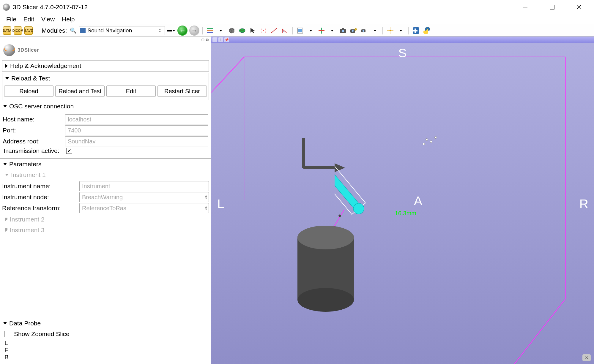  Describe the element at coordinates (390, 31) in the screenshot. I see `crosshair2-icon` at that location.